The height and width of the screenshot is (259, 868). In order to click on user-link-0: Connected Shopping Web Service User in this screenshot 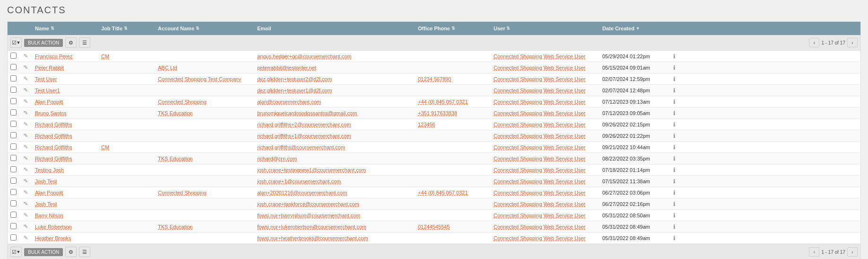, I will do `click(539, 56)`.